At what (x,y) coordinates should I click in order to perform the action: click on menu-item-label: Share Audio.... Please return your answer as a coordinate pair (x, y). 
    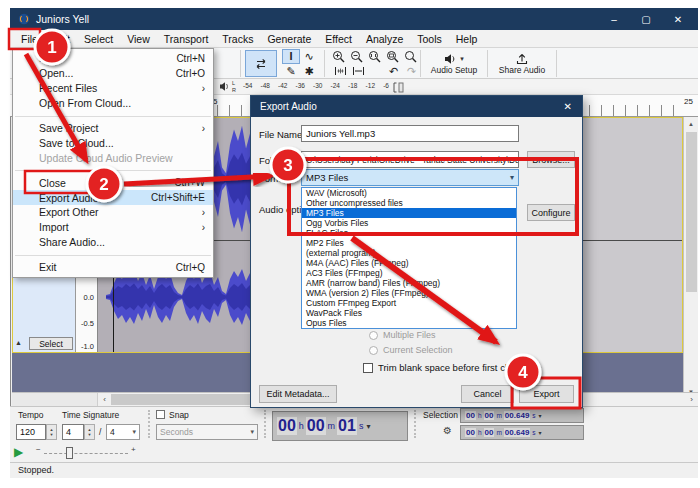
    Looking at the image, I should click on (72, 242).